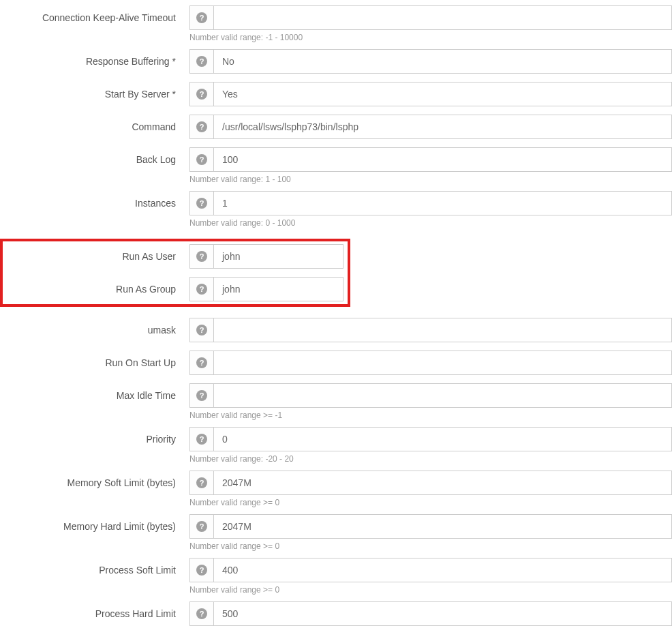  Describe the element at coordinates (202, 363) in the screenshot. I see `help-run-on-start-up: ?` at that location.